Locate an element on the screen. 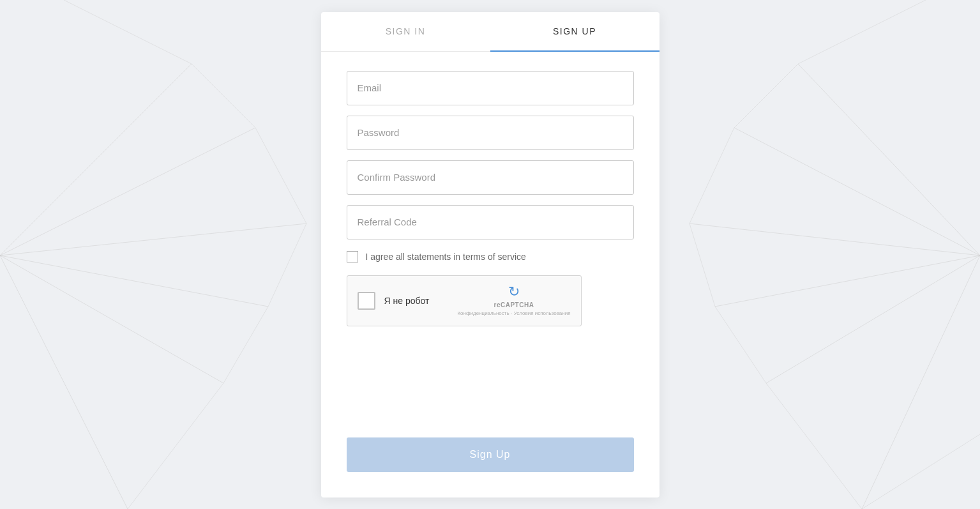 The width and height of the screenshot is (980, 509). terms-checkbox is located at coordinates (352, 257).